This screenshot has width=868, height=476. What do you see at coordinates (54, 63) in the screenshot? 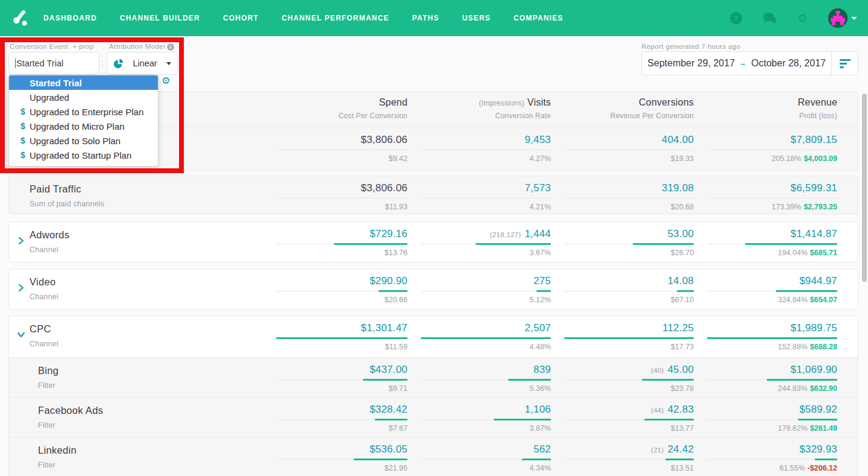
I see `conversion-event-input: Started Trial` at bounding box center [54, 63].